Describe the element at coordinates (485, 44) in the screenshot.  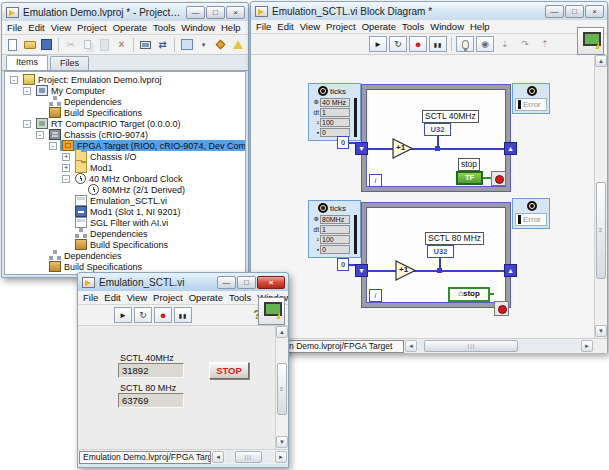
I see `retain-wire-values-icon: ◉` at that location.